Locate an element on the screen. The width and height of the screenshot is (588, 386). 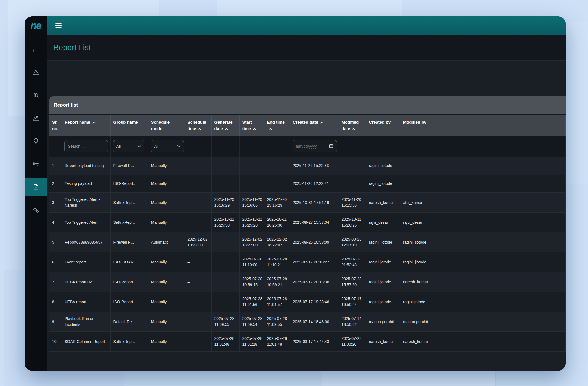
cell-modified_by: ragini.jiotode is located at coordinates (483, 302).